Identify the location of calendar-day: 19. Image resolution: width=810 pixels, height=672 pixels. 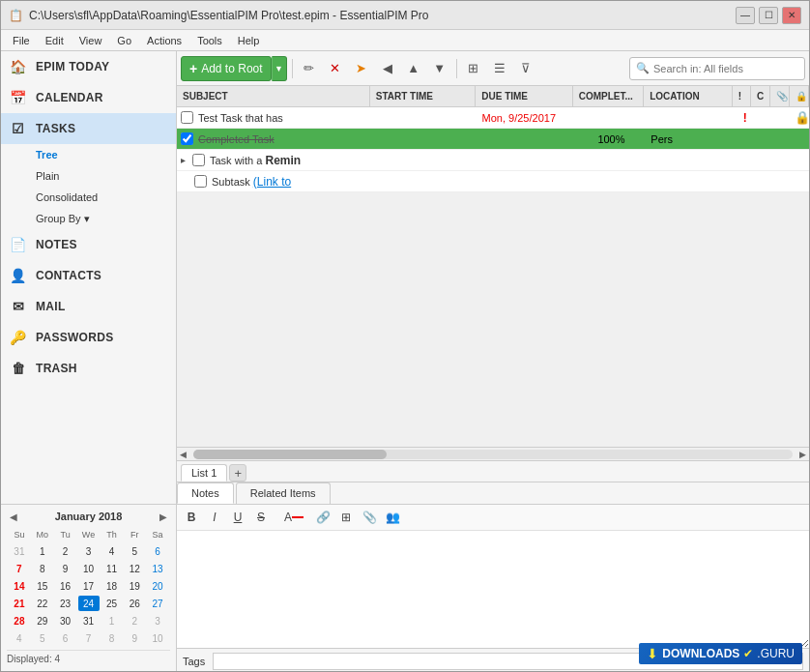
(134, 586).